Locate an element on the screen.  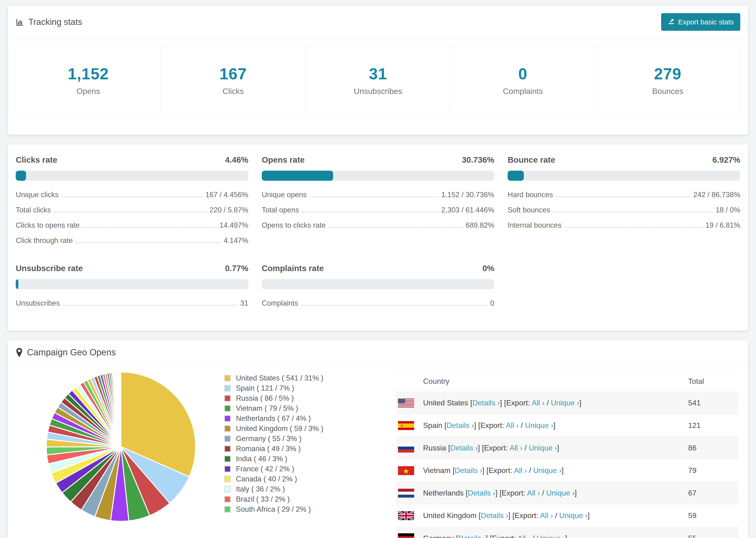
country-name: Russia [ is located at coordinates (437, 448).